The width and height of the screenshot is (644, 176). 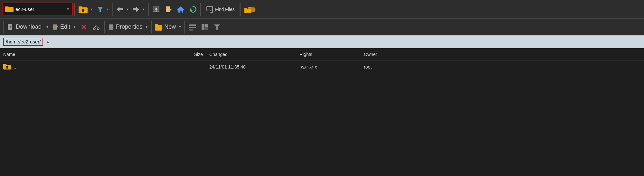 I want to click on new-btn-group: New ▼, so click(x=168, y=27).